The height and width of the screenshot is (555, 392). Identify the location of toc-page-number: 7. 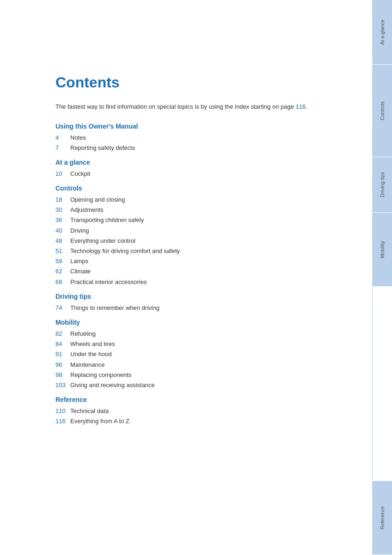
(63, 148).